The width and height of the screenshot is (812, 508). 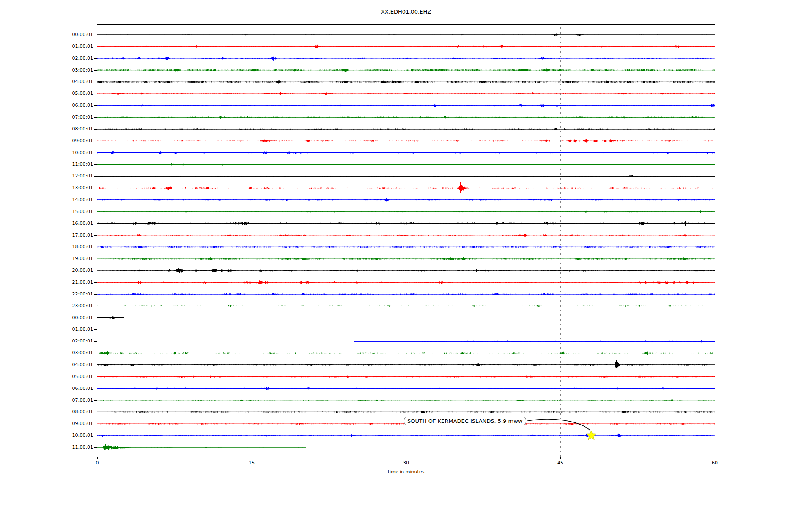 What do you see at coordinates (47, 200) in the screenshot?
I see `y-tick-label: 14:00:01` at bounding box center [47, 200].